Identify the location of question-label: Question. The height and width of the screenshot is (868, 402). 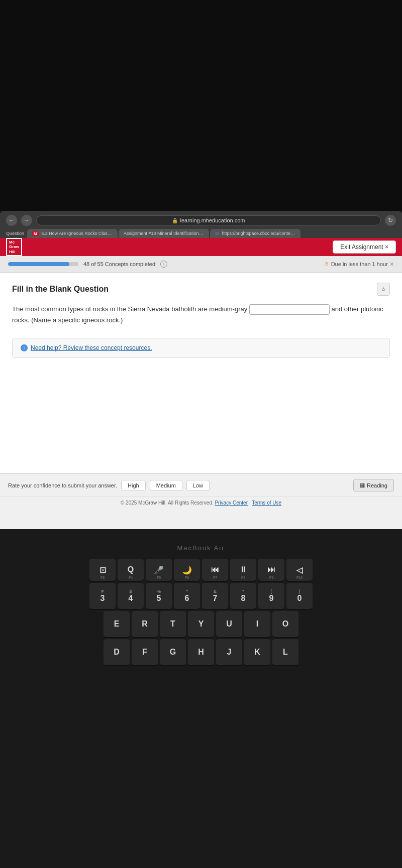
(15, 234).